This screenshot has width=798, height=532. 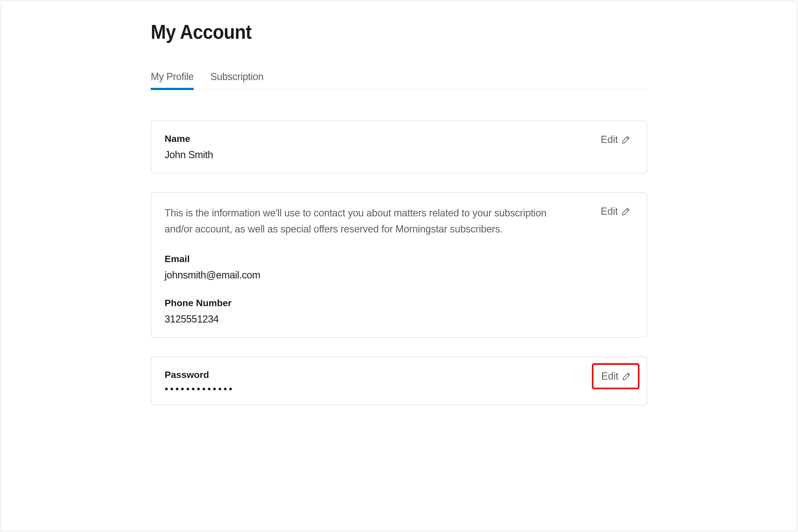 I want to click on tabs: My Profile Subscription, so click(x=399, y=80).